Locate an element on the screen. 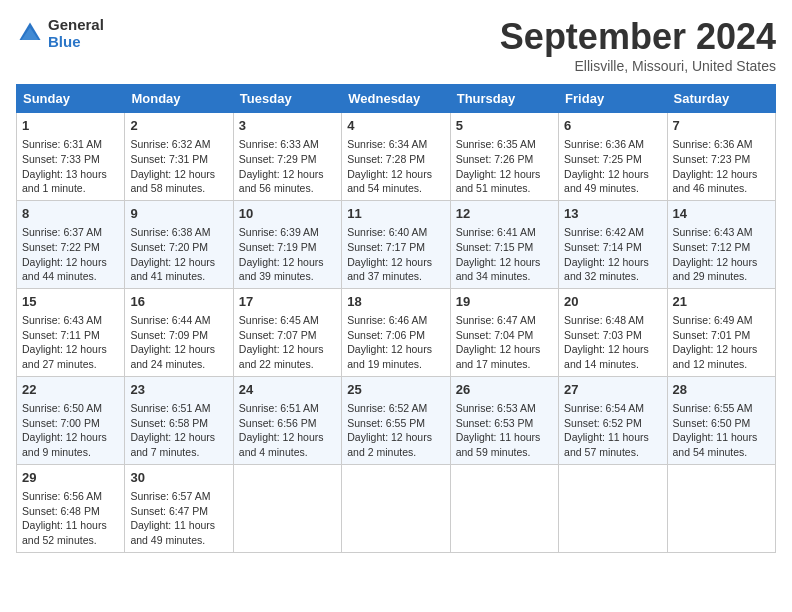  calendar-week-row: 22Sunrise: 6:50 AMSunset: 7:00 PMDayligh… is located at coordinates (396, 420).